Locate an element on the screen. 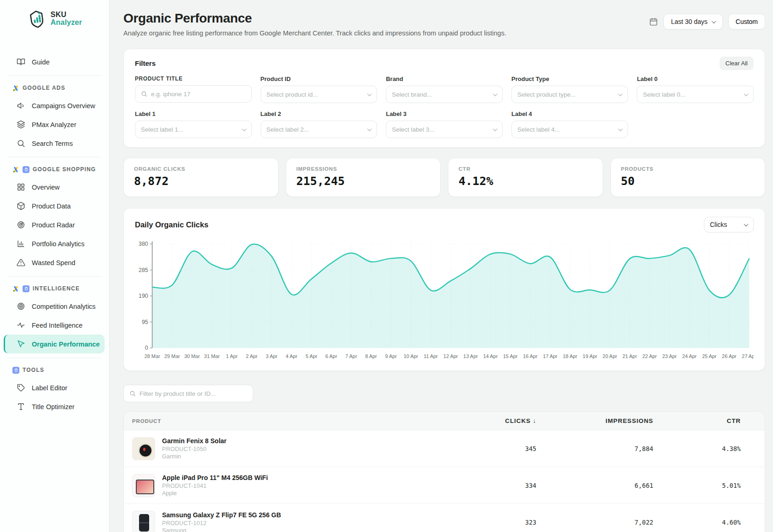 This screenshot has height=532, width=773. sidebar-item-label: Campaigns Overview is located at coordinates (64, 106).